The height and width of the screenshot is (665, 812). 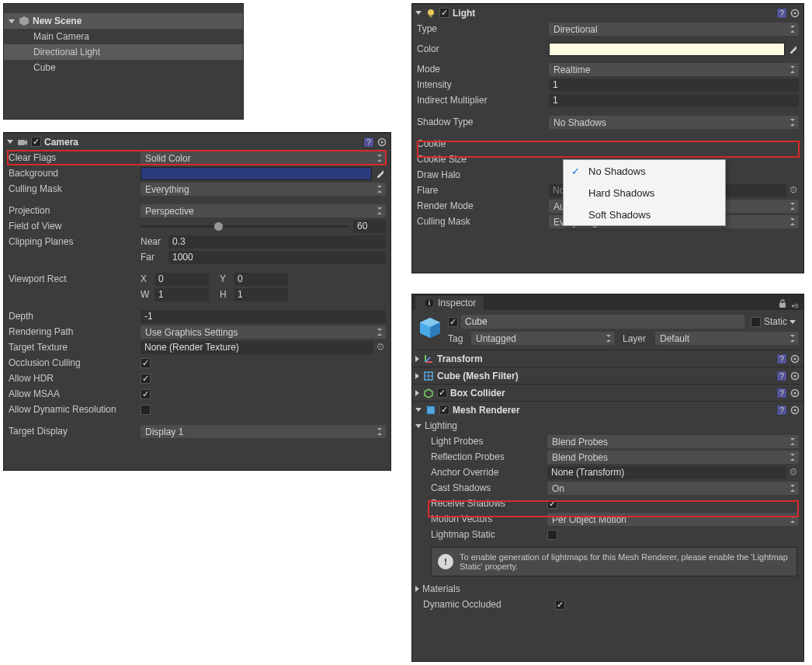 What do you see at coordinates (674, 70) in the screenshot?
I see `light-mode-dropdown: Realtime` at bounding box center [674, 70].